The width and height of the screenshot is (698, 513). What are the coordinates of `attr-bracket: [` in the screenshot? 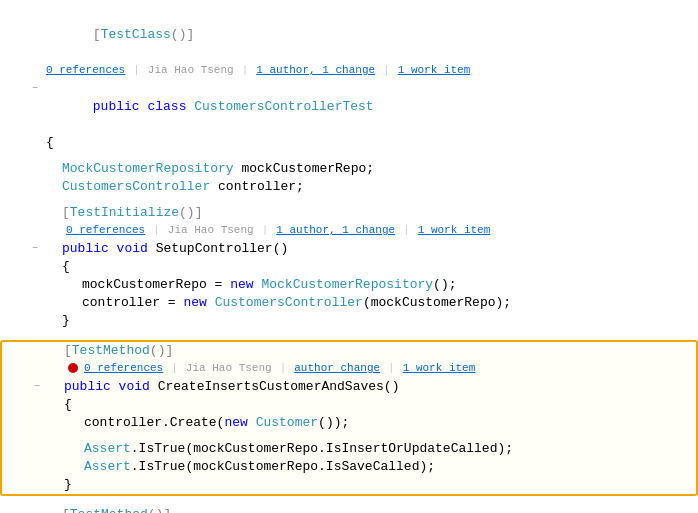 It's located at (97, 34).